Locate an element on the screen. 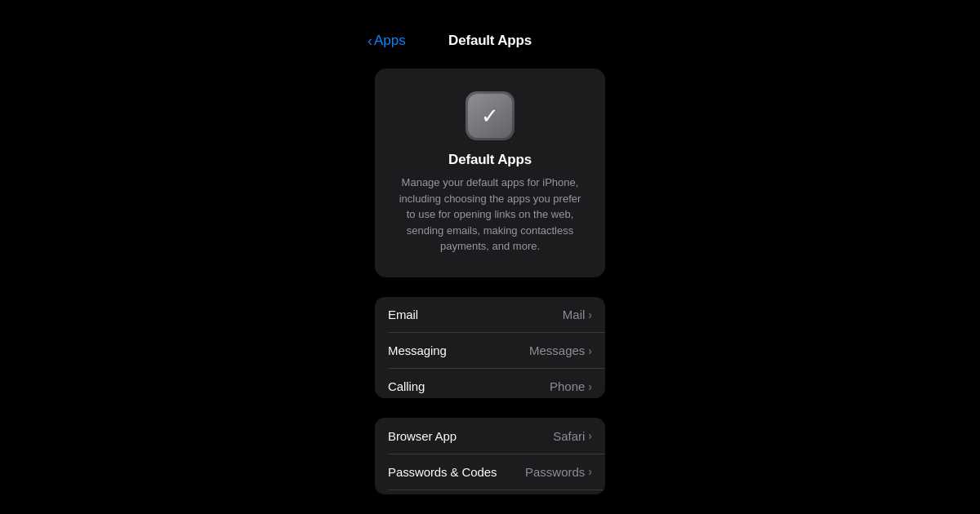 The image size is (980, 514). settings-group-1: Email Mail › Messaging Messages › Callin… is located at coordinates (490, 348).